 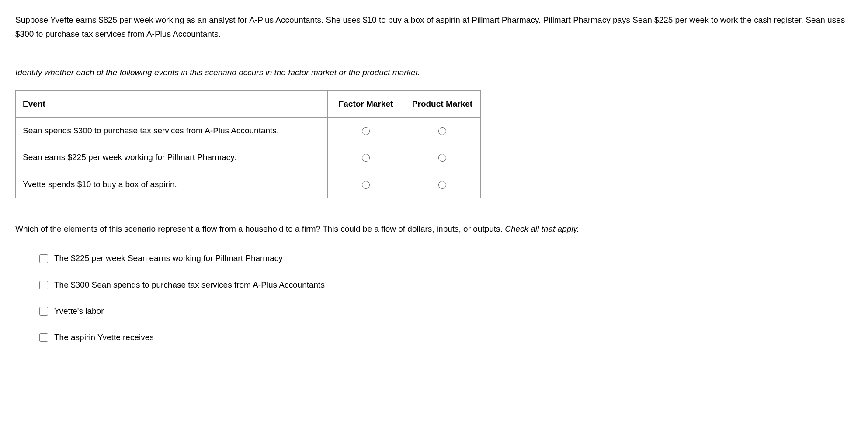 What do you see at coordinates (104, 337) in the screenshot?
I see `checkbox-label: The aspirin Yvette receives` at bounding box center [104, 337].